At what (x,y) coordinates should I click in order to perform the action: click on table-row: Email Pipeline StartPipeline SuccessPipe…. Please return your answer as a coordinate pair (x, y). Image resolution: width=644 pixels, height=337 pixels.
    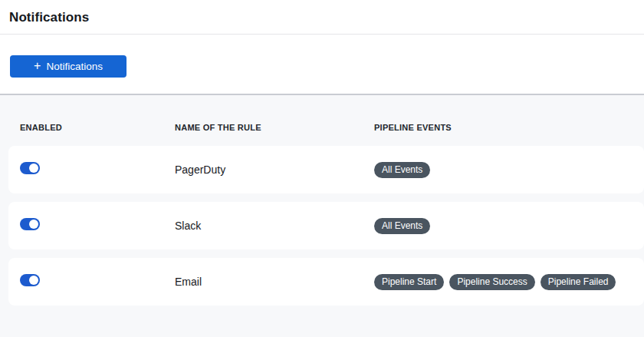
    Looking at the image, I should click on (327, 282).